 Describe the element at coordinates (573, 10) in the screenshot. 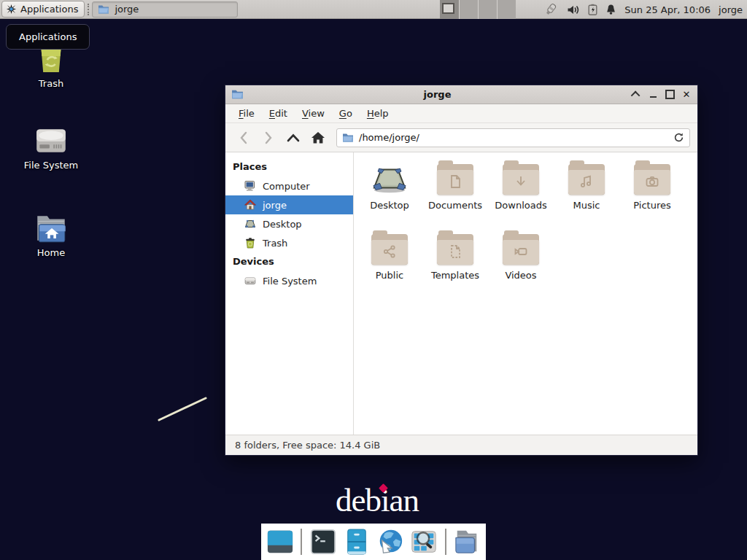

I see `volume-icon` at that location.